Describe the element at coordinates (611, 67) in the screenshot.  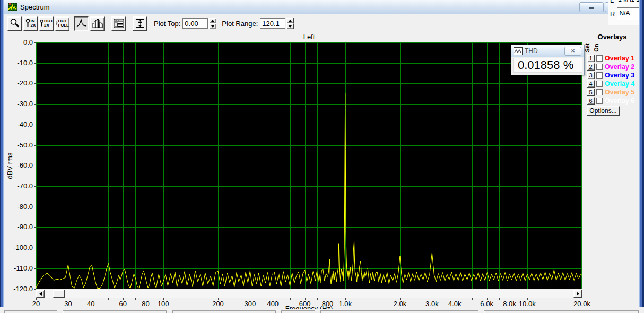
I see `overlay-row: 2Overlay 2` at that location.